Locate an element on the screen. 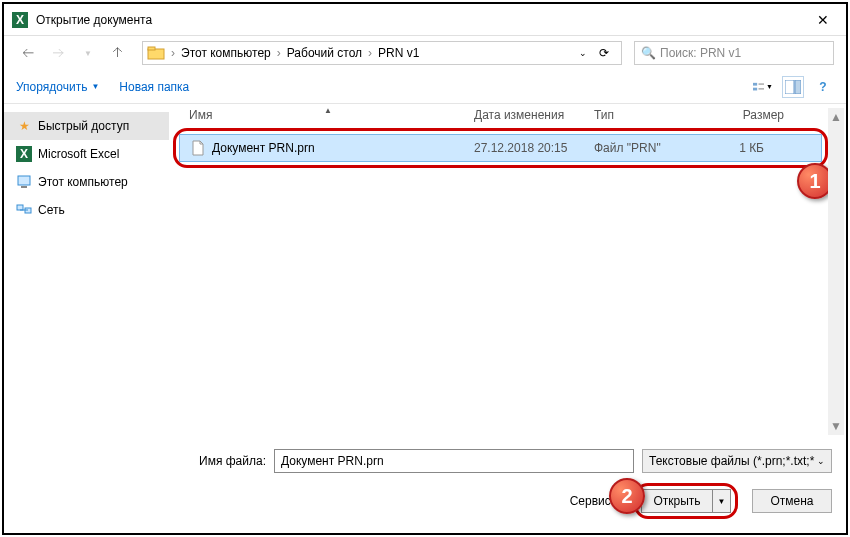 The height and width of the screenshot is (537, 850). view-mode-button: ▼ is located at coordinates (763, 87).